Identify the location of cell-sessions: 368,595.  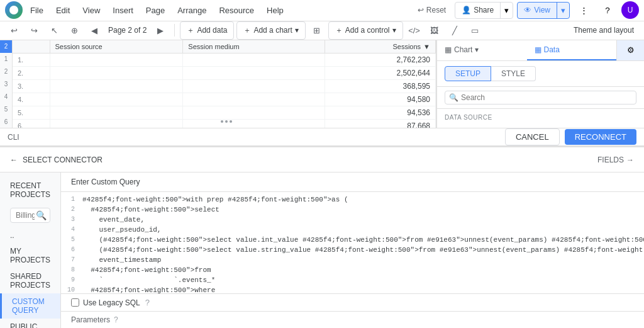
(380, 86).